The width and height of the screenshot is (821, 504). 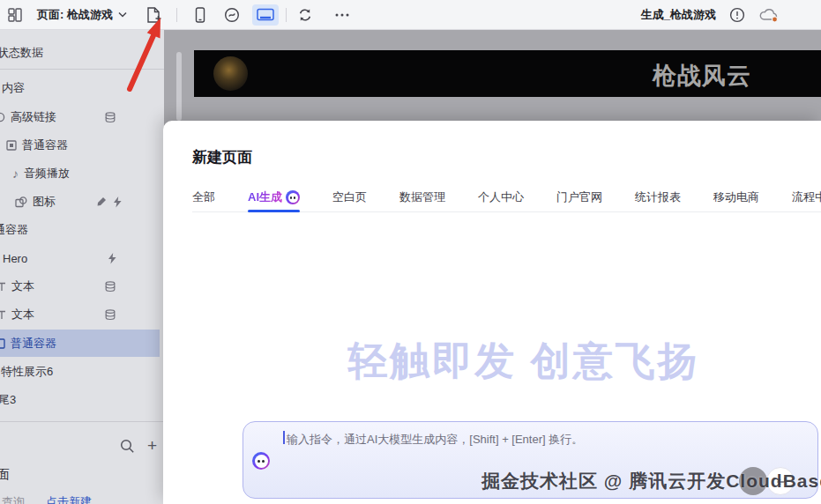 I want to click on unsaved-dot, so click(x=775, y=19).